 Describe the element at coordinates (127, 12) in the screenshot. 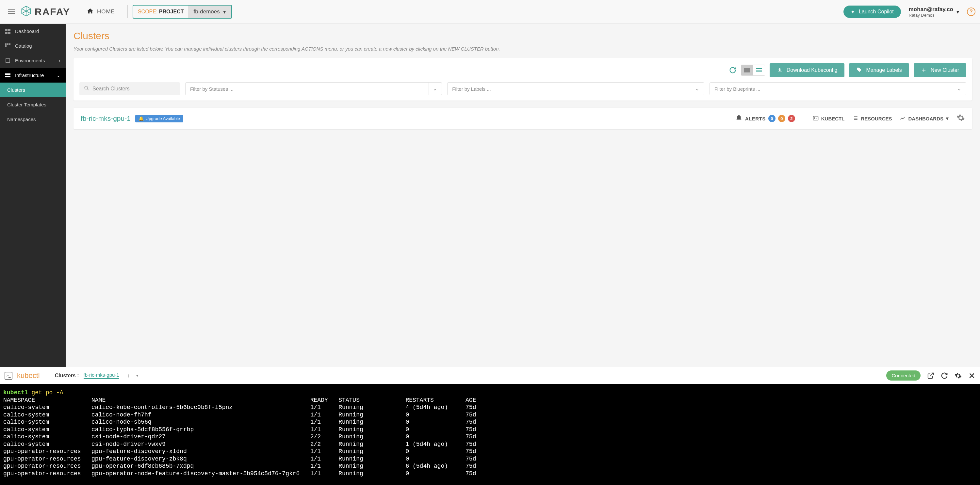

I see `divider` at that location.